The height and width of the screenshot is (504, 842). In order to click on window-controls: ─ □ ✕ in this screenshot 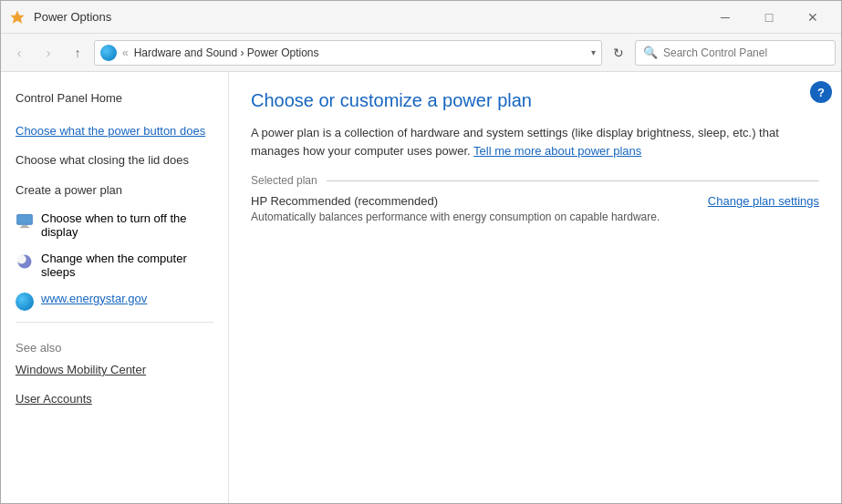, I will do `click(769, 17)`.